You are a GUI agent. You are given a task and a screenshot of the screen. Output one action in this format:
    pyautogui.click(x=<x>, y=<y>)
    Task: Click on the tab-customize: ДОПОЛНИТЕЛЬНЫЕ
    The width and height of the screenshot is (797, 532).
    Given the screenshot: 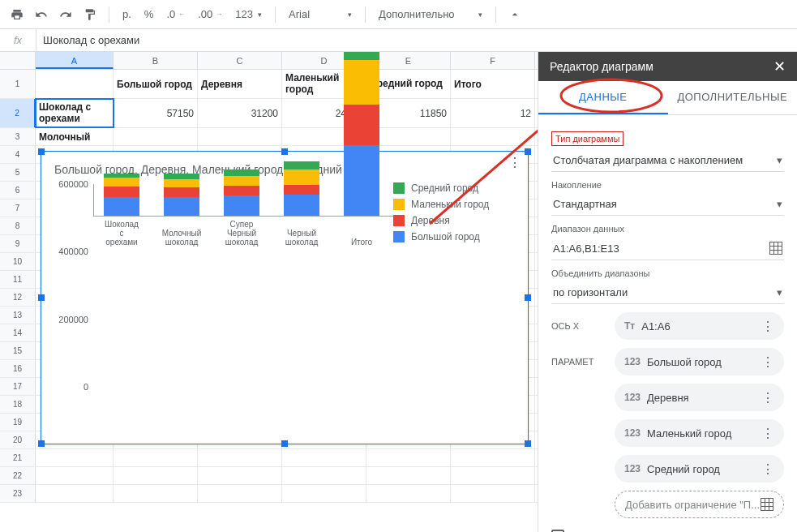 What is the action you would take?
    pyautogui.click(x=733, y=97)
    